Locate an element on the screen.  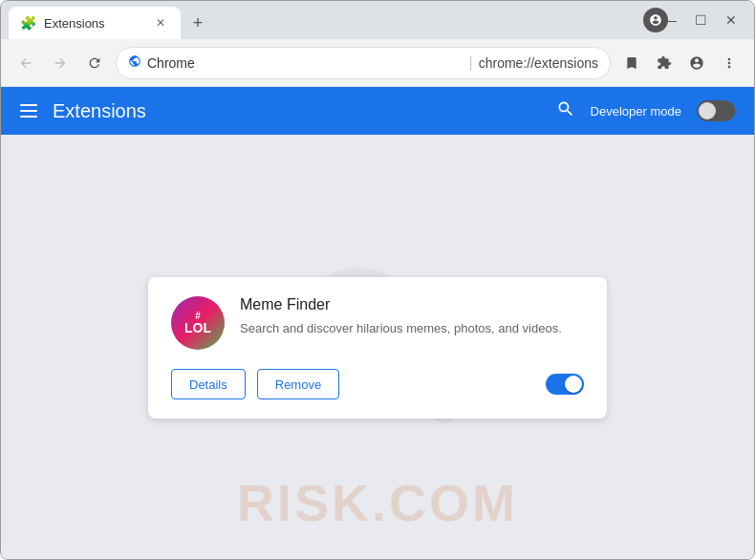
site-icon is located at coordinates (135, 63).